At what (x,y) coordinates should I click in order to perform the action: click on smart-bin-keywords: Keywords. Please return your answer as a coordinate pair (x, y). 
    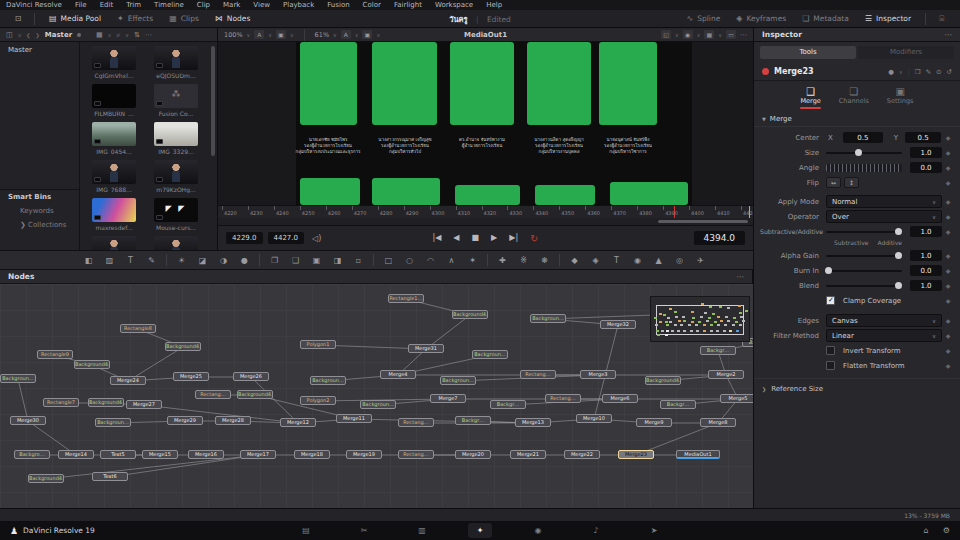
    Looking at the image, I should click on (40, 211).